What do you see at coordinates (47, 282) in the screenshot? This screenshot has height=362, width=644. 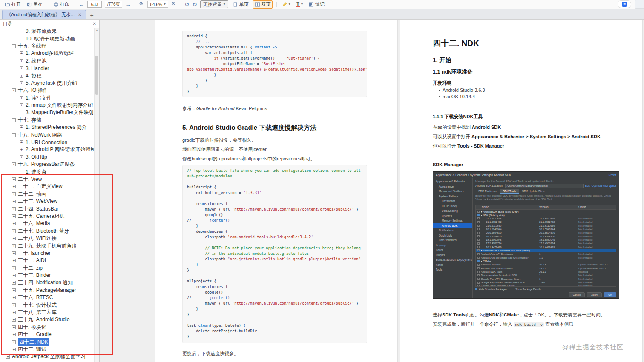 I see `toc-item: +三十四. Notification 通知` at bounding box center [47, 282].